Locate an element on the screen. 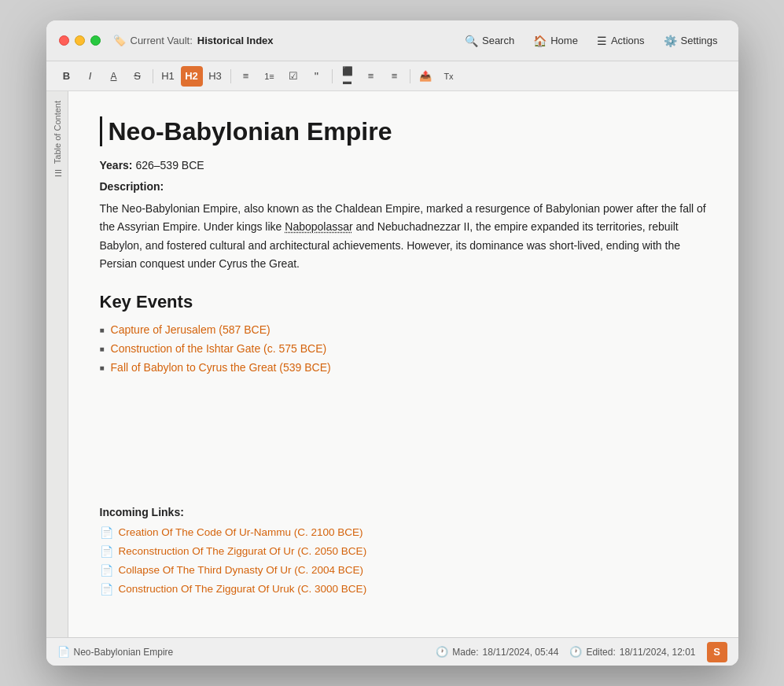 The width and height of the screenshot is (784, 686). titlebar-actions: 🔍 Search 🏠 Home ☰ Actions ⚙️ Settings is located at coordinates (591, 41).